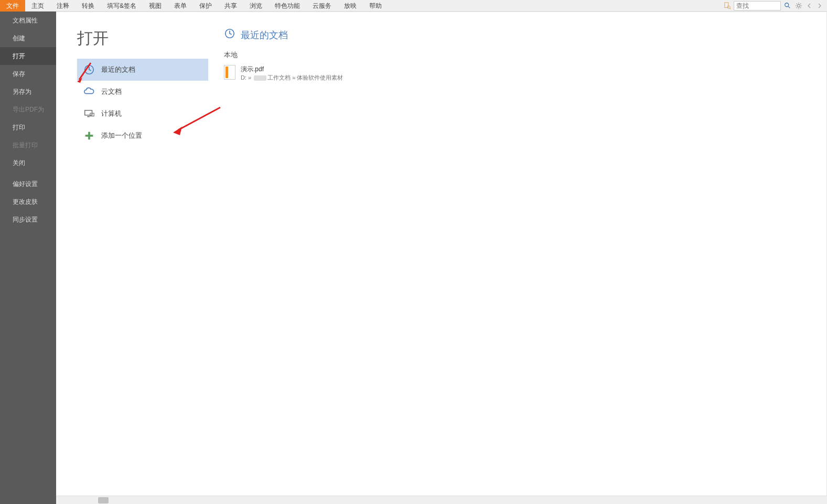 This screenshot has width=827, height=504. I want to click on sidebar-item-label: 关闭, so click(19, 163).